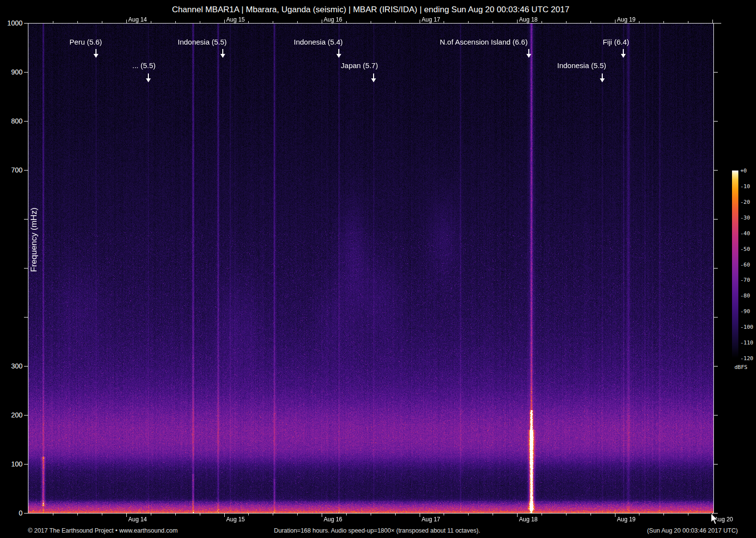 This screenshot has height=538, width=756. What do you see at coordinates (12, 513) in the screenshot?
I see `y-tick-label: 0` at bounding box center [12, 513].